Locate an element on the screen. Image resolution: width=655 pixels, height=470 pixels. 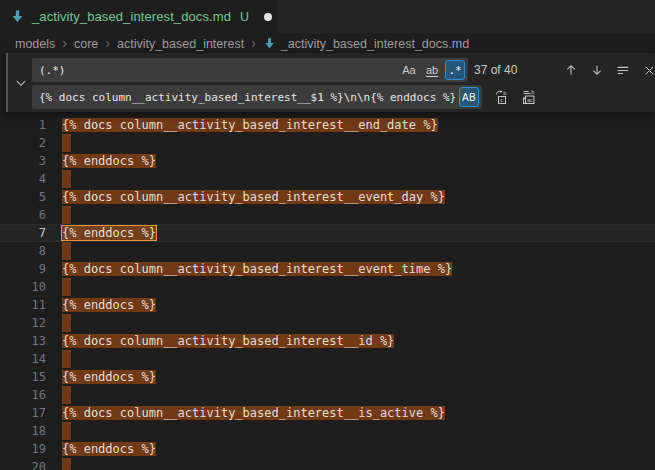
tab-activity-based-interest-docs: _activity_based_interest_docs.md U is located at coordinates (138, 16).